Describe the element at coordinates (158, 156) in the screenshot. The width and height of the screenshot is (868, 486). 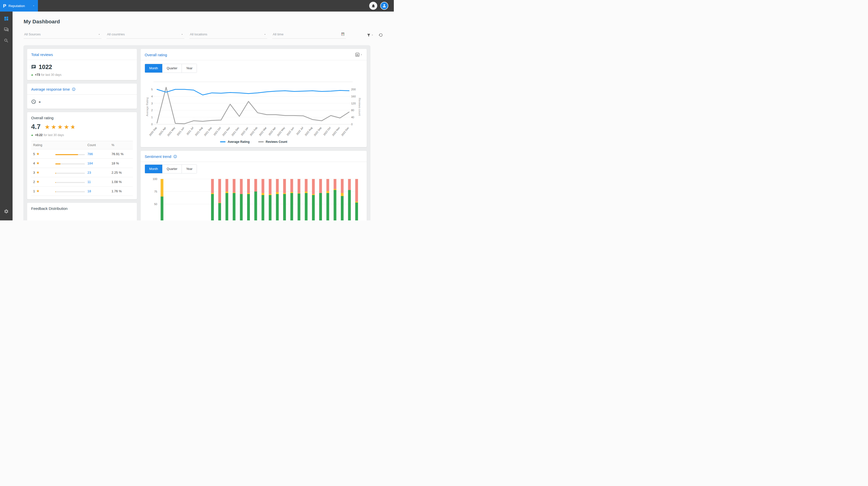
I see `sentiment-trend-title: Sentiment trend` at that location.